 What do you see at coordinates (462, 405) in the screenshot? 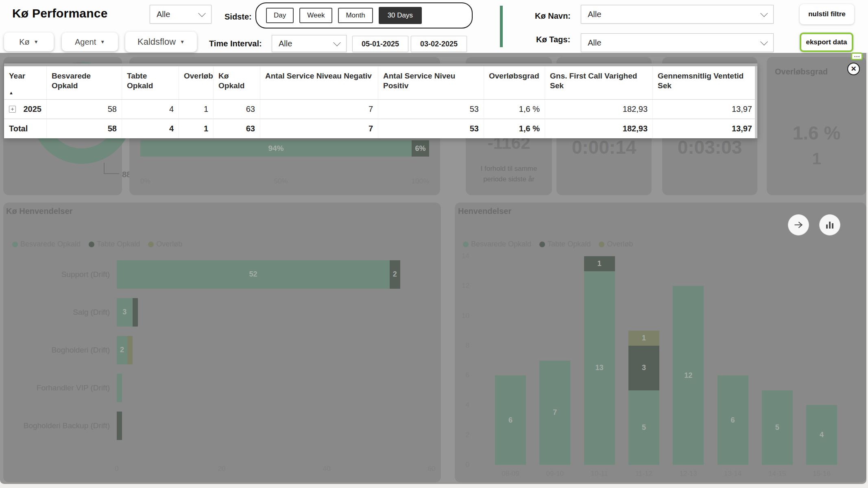
I see `y-axis-tick: 4` at bounding box center [462, 405].